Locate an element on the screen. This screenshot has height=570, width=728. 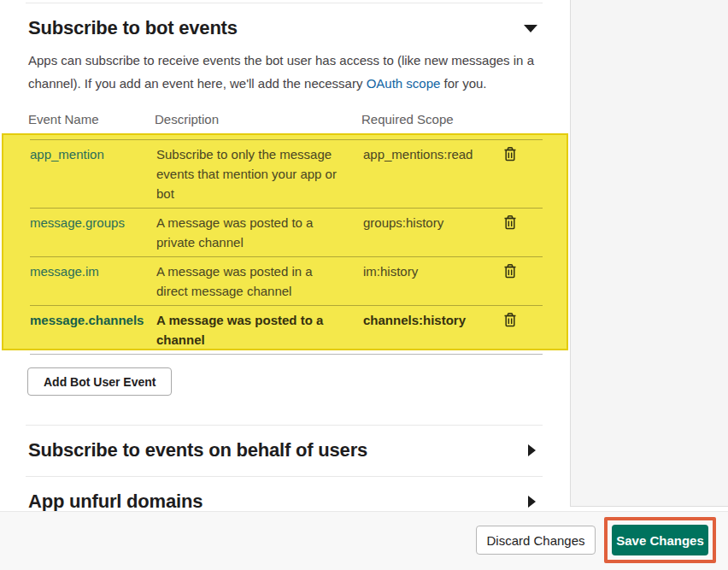
event-scope: im:history is located at coordinates (433, 281).